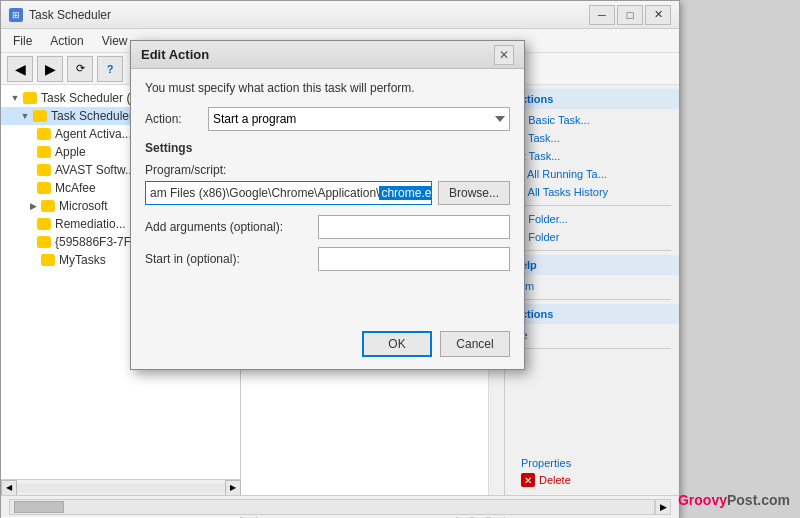  Describe the element at coordinates (20, 69) in the screenshot. I see `back-button: ◀` at that location.